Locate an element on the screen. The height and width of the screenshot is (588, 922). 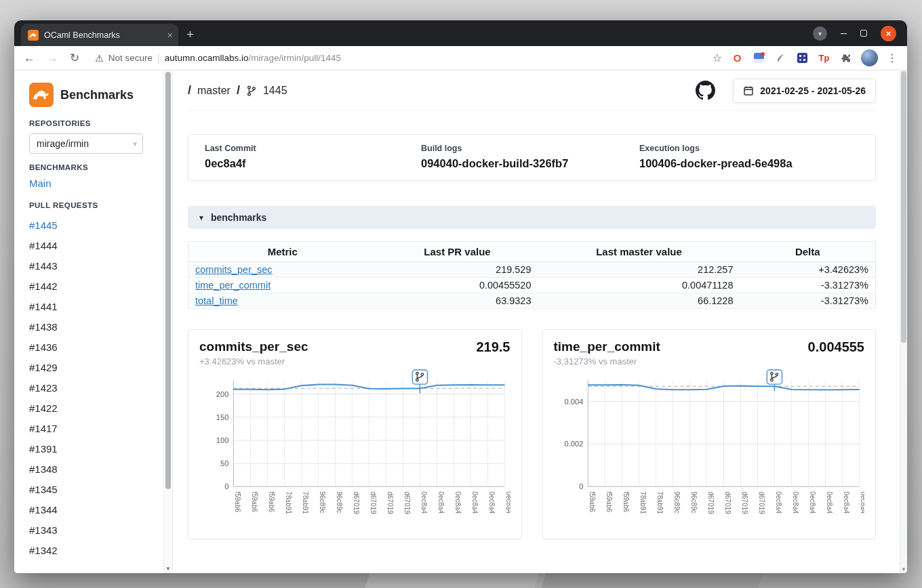
chart-subtitle: -3.31273% vs master is located at coordinates (607, 362).